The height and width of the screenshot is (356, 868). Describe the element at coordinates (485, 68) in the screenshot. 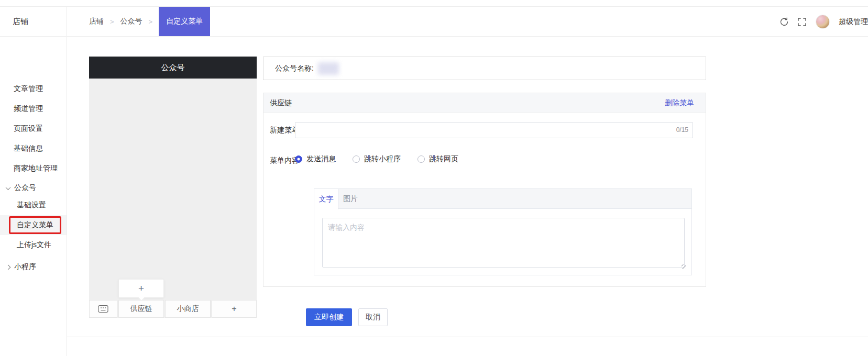

I see `account-name-box: 公众号名称:` at that location.